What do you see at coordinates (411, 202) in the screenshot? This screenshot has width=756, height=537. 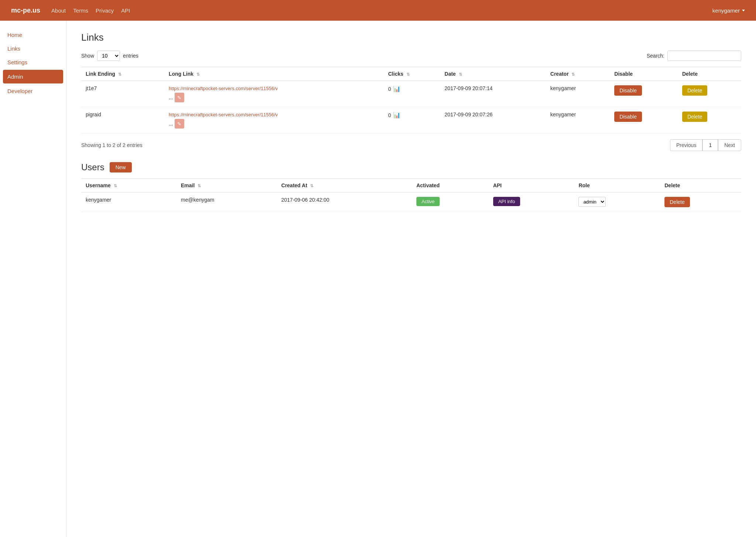 I see `table-row: kenygamer me@kenygam 2017-09-06 20:42:00…` at bounding box center [411, 202].